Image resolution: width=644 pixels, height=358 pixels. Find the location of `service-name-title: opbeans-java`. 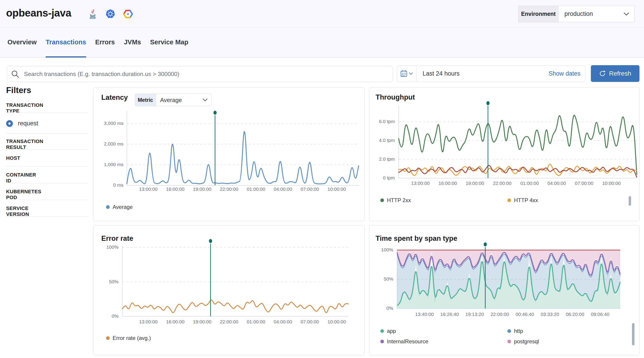

service-name-title: opbeans-java is located at coordinates (38, 13).